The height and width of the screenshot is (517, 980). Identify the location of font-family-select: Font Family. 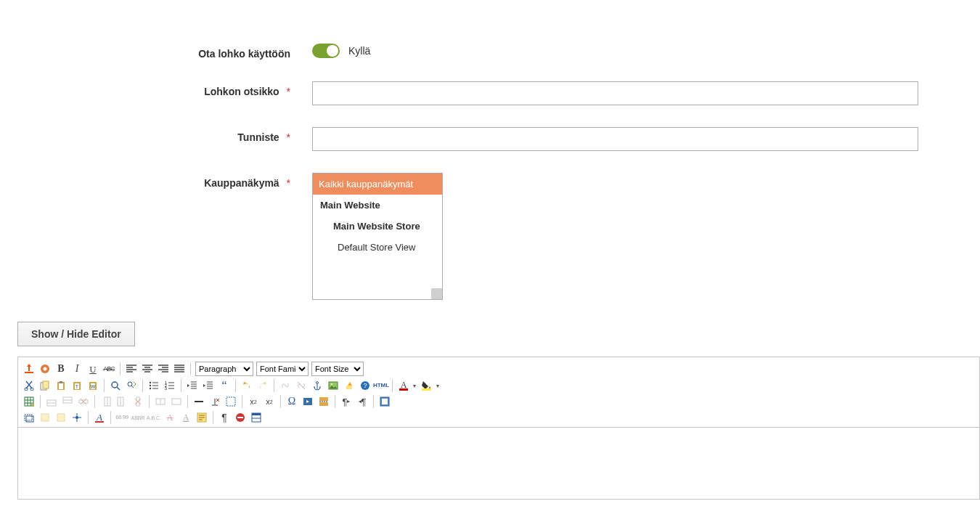
(282, 369).